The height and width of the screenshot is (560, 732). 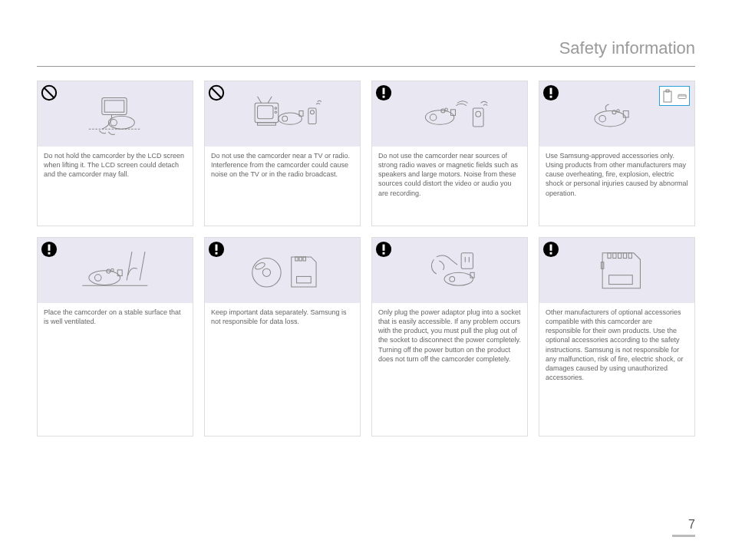 I want to click on illustration-data-backup, so click(x=282, y=270).